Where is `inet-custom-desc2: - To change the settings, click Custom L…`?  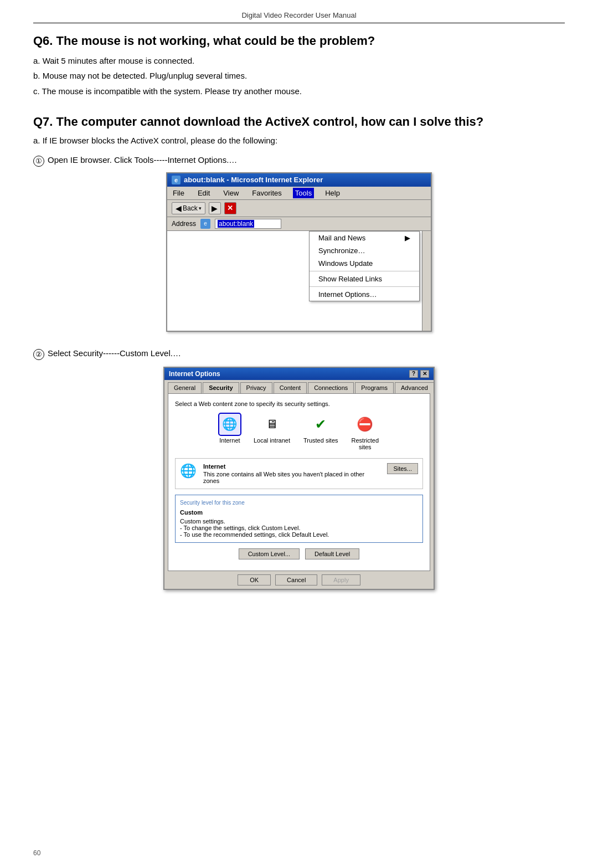
inet-custom-desc2: - To change the settings, click Custom L… is located at coordinates (299, 528).